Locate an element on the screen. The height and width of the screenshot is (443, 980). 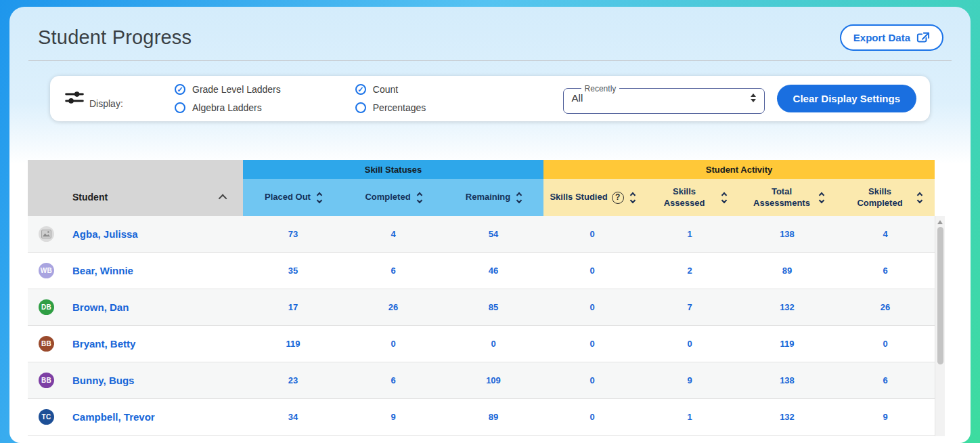
column-header-completed: Completed is located at coordinates (393, 198).